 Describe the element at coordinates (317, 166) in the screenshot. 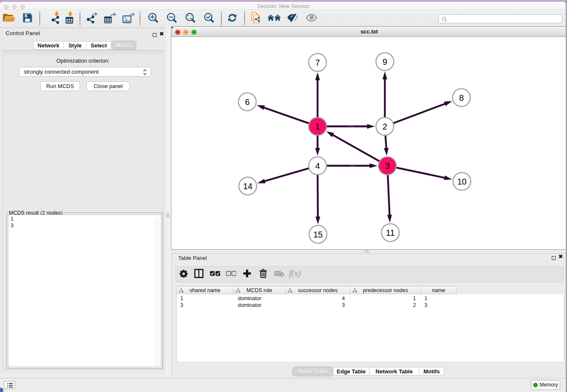

I see `svg-text: 4` at that location.